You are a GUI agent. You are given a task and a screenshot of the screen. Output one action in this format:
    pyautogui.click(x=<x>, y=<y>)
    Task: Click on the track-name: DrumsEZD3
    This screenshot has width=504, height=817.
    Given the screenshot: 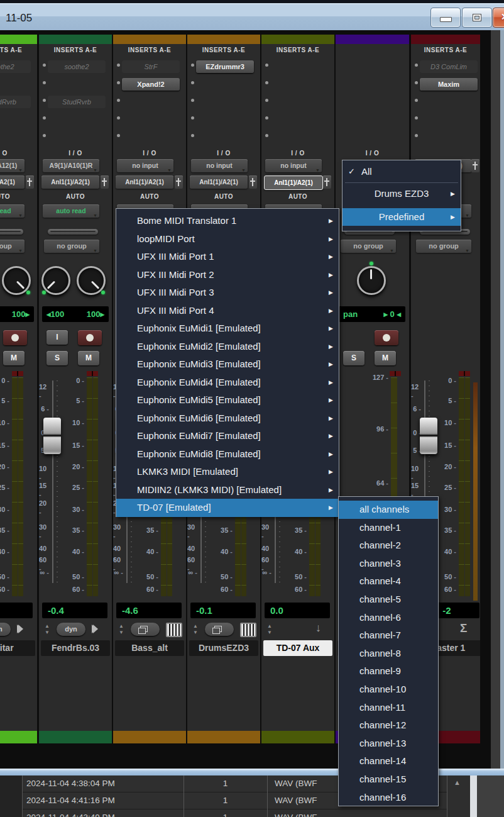 What is the action you would take?
    pyautogui.click(x=224, y=648)
    